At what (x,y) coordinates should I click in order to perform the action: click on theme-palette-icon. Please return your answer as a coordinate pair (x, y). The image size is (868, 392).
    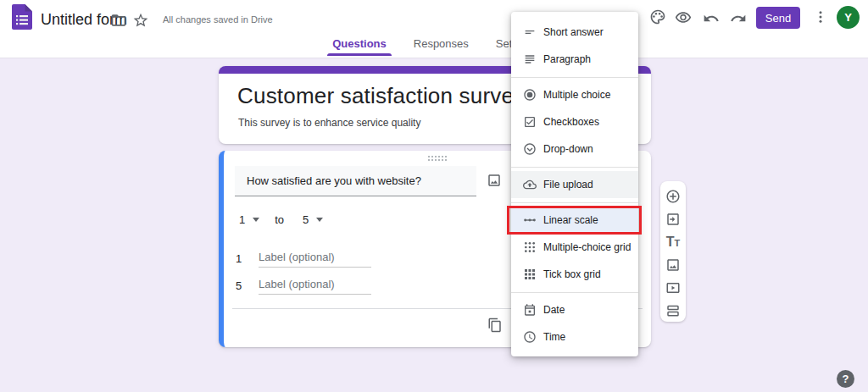
    Looking at the image, I should click on (658, 17).